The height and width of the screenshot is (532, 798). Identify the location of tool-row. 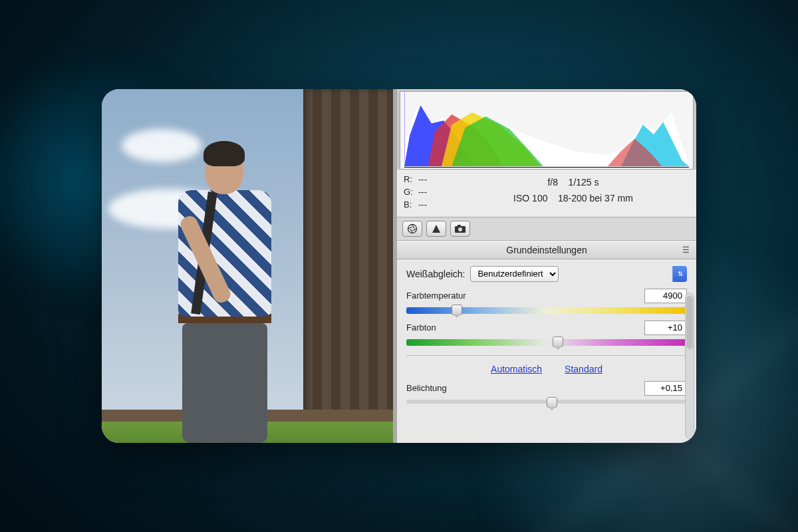
(547, 229).